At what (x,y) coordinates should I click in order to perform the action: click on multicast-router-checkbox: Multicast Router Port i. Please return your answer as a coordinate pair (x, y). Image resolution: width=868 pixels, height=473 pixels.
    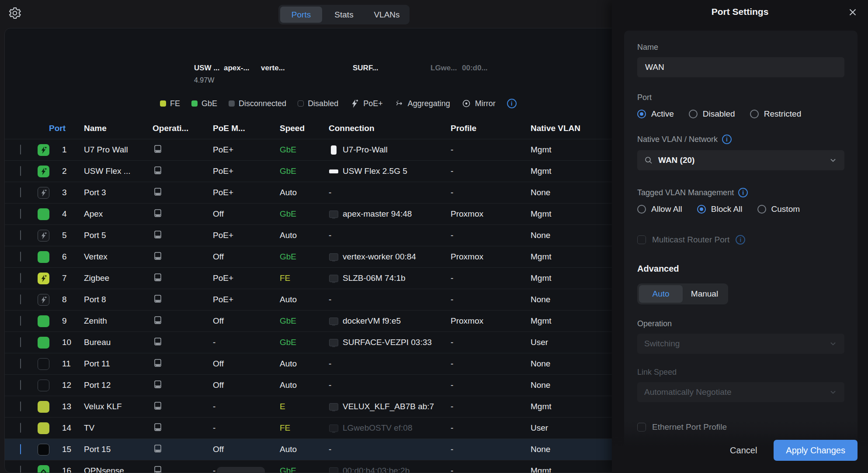
    Looking at the image, I should click on (741, 240).